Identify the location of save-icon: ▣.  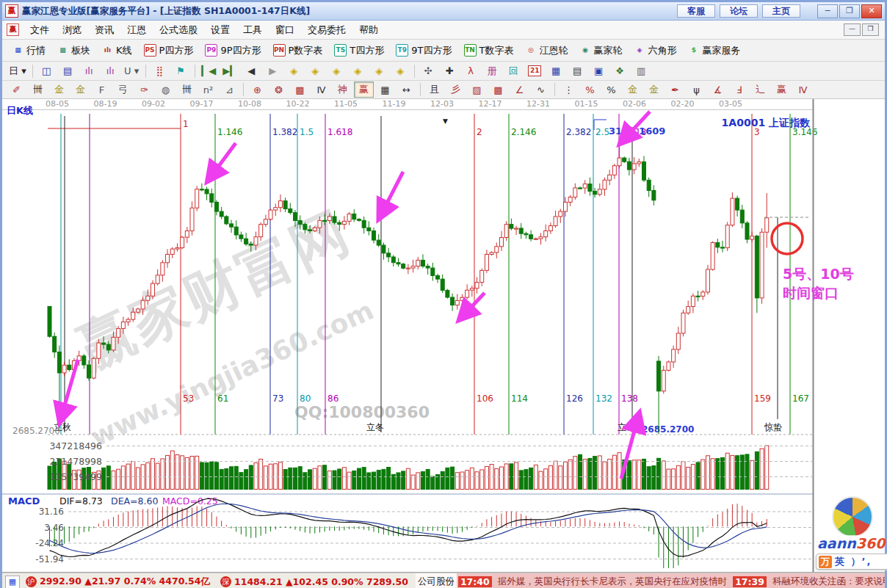
(599, 71).